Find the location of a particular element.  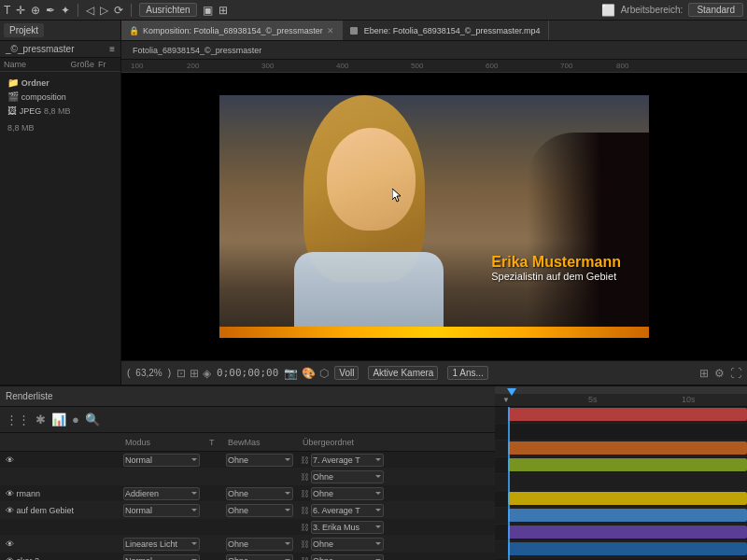

fwd-icon: ▷ is located at coordinates (105, 10).